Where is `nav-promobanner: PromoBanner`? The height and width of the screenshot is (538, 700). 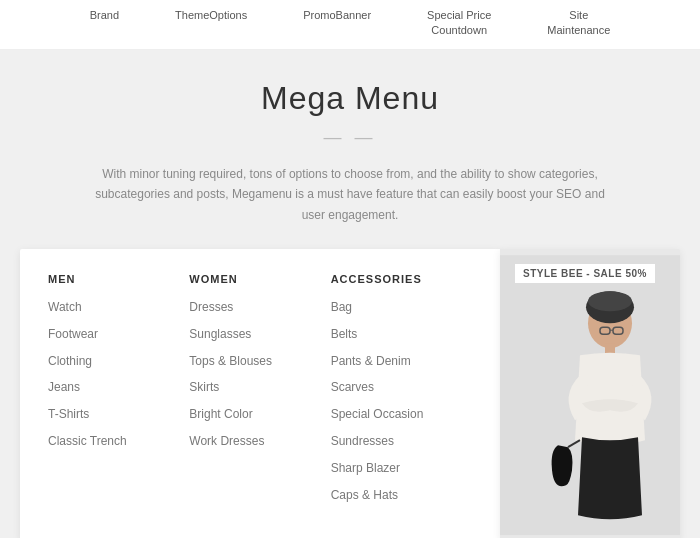 nav-promobanner: PromoBanner is located at coordinates (337, 16).